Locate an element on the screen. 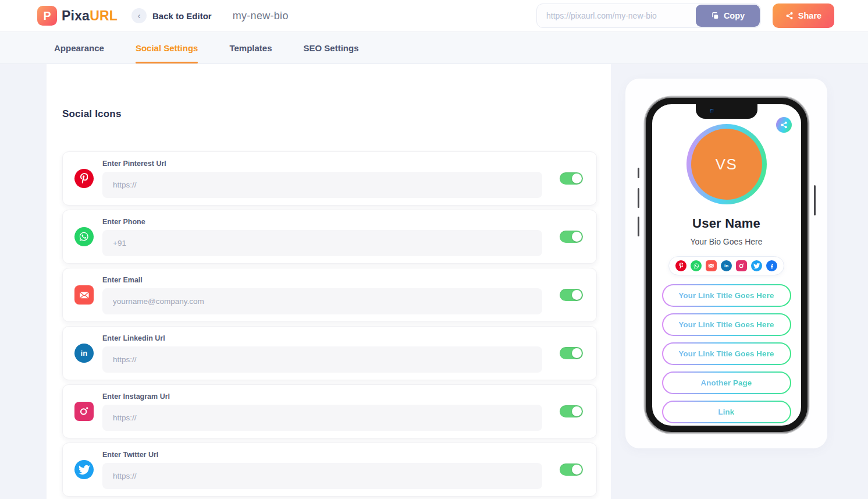  pixaurl-logo-icon: P is located at coordinates (47, 16).